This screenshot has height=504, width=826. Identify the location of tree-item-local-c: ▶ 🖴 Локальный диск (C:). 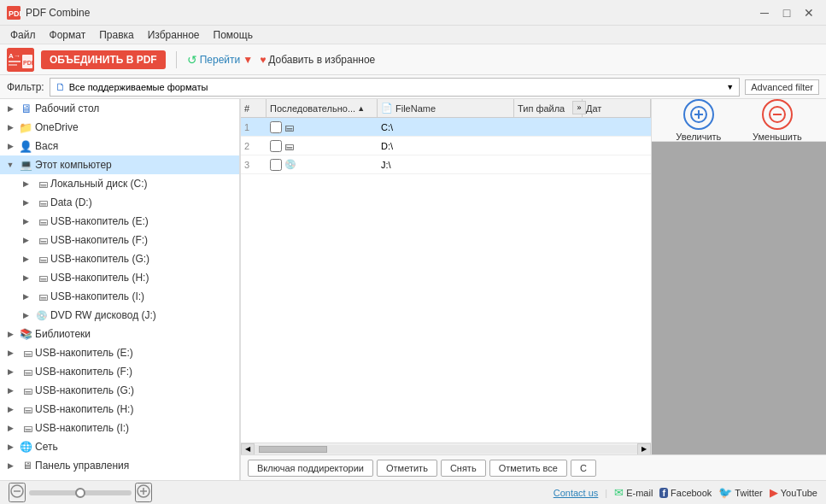
(120, 184).